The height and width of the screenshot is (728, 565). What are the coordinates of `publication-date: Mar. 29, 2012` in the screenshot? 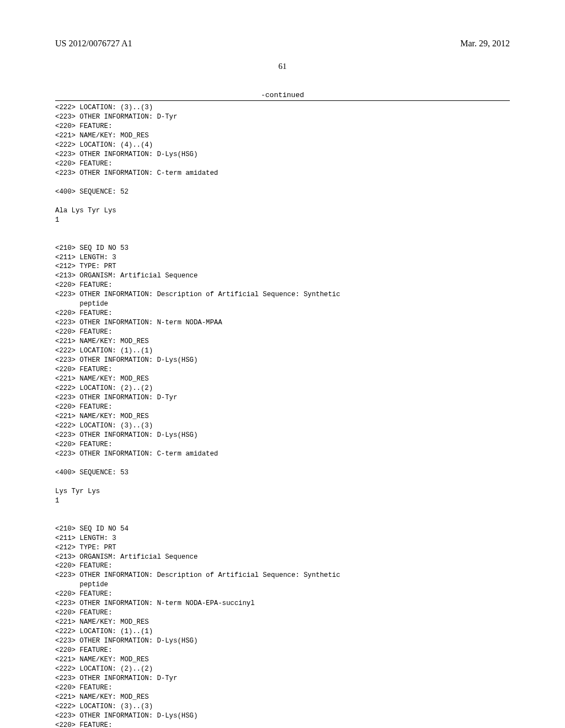 It's located at (485, 44).